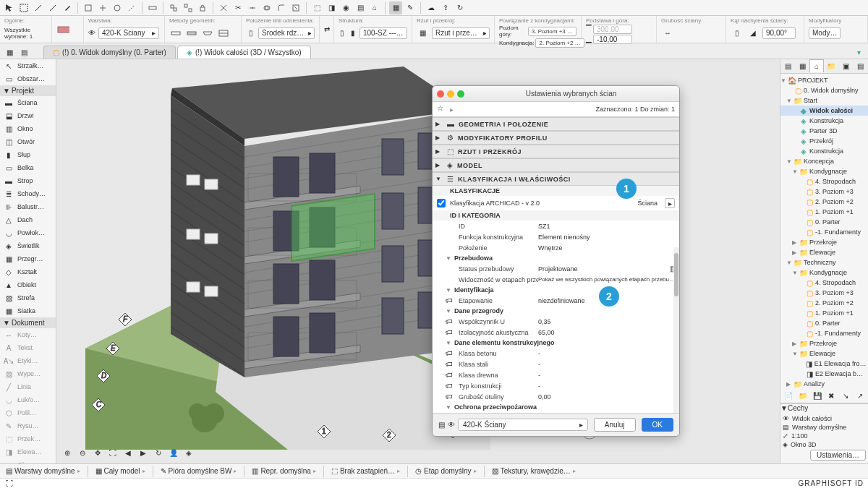 The width and height of the screenshot is (868, 488). Describe the element at coordinates (825, 33) in the screenshot. I see `mods-btn: Mody…` at that location.